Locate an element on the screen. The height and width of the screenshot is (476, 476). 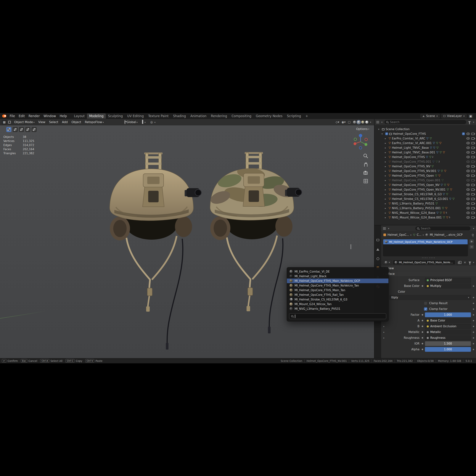
metallic-field: Metallic is located at coordinates (448, 332).